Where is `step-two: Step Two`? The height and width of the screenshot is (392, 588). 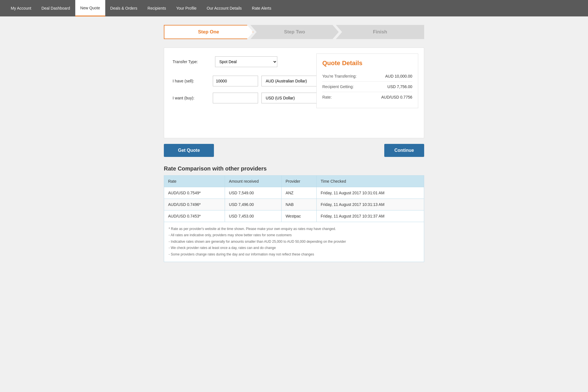 step-two: Step Two is located at coordinates (295, 32).